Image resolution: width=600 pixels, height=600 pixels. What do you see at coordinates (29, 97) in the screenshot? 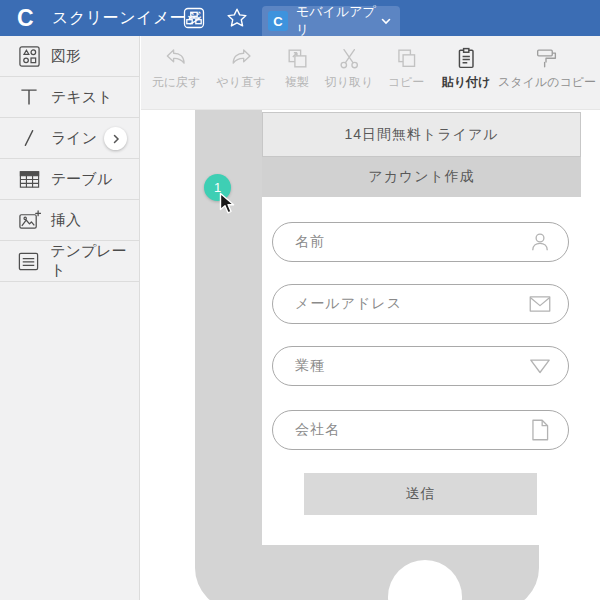
I see `text-icon` at bounding box center [29, 97].